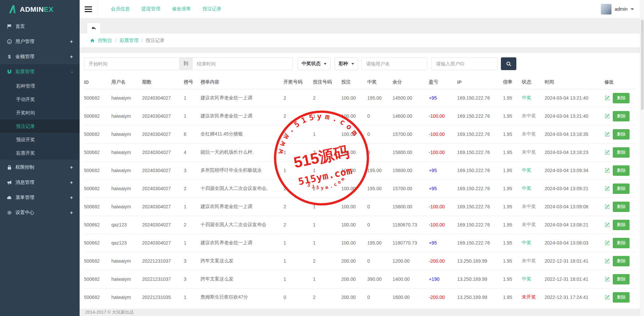 The width and height of the screenshot is (644, 316). What do you see at coordinates (242, 98) in the screenshot?
I see `cell-content: 建议农民养老金统一上调` at bounding box center [242, 98].